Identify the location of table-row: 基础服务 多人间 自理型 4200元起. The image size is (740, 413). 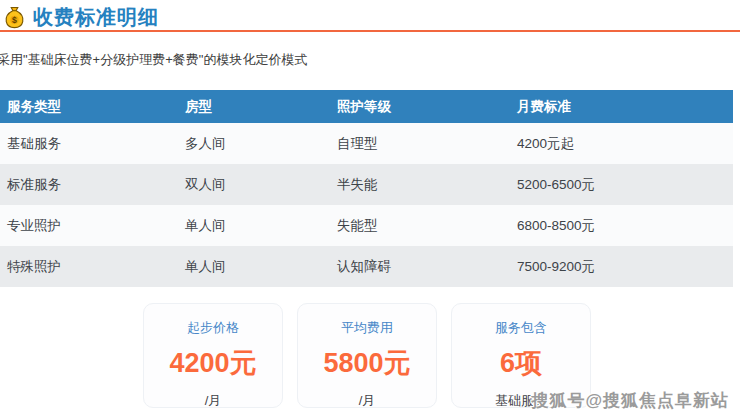
(366, 144).